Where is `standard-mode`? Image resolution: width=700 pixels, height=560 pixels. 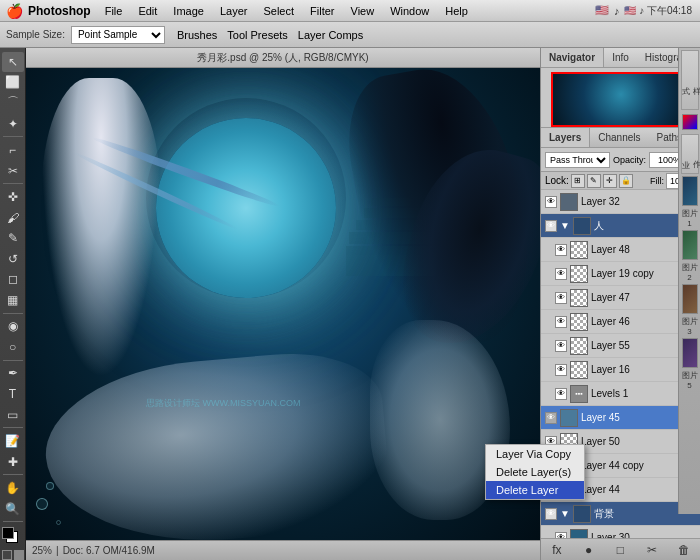 standard-mode is located at coordinates (7, 555).